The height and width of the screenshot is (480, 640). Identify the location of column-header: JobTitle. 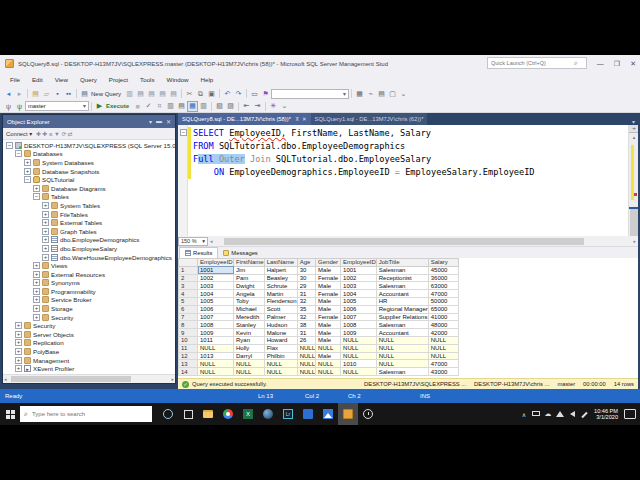
(402, 263).